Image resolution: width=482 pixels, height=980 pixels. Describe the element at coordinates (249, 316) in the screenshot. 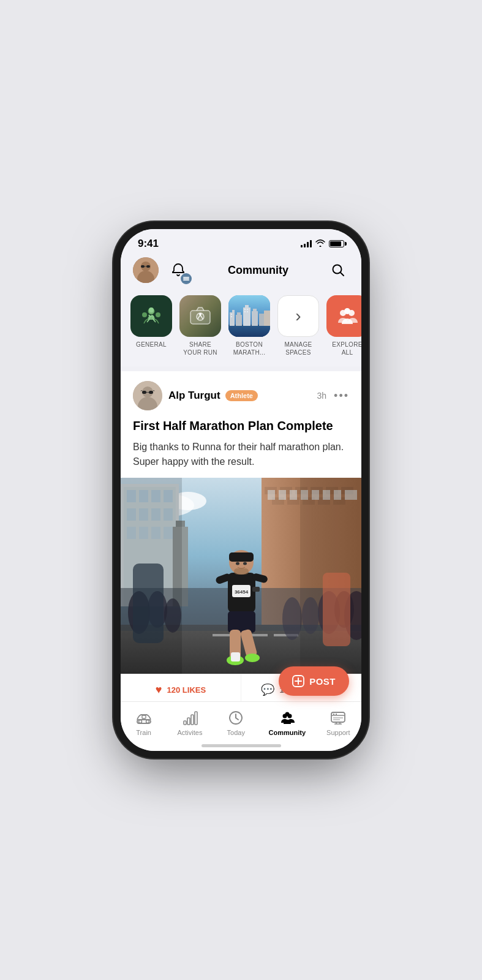

I see `boston-icon` at that location.